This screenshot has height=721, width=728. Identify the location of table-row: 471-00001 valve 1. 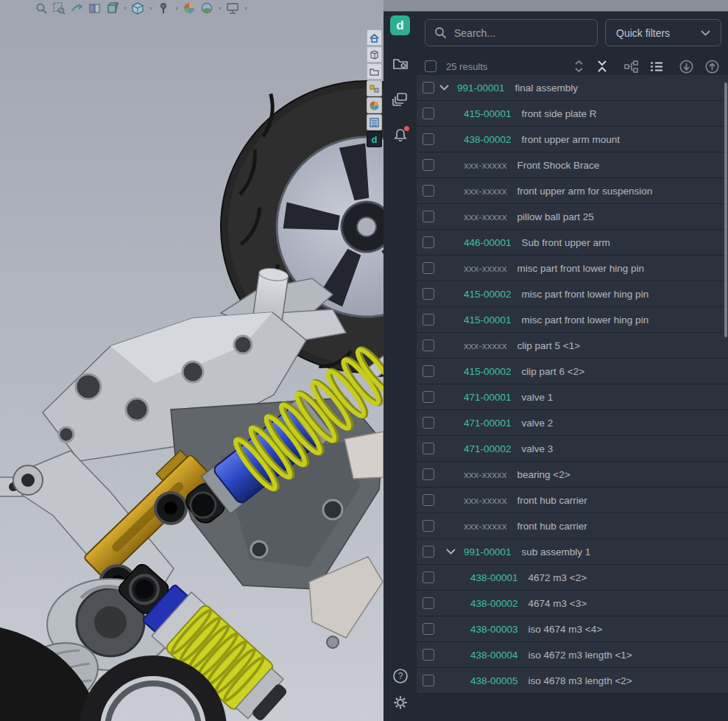
(573, 398).